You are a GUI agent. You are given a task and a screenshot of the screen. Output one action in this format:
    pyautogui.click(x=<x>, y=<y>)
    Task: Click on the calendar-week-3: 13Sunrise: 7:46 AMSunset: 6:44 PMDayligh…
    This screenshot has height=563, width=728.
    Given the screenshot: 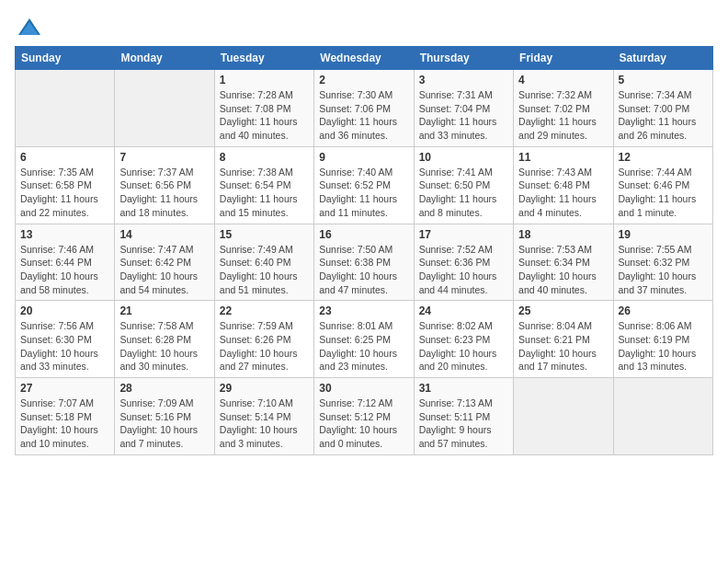 What is the action you would take?
    pyautogui.click(x=364, y=262)
    